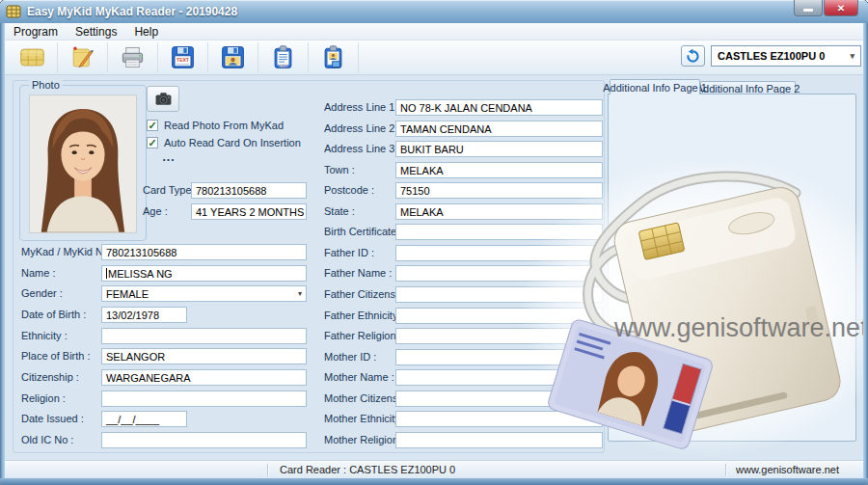 The height and width of the screenshot is (485, 868). What do you see at coordinates (500, 399) in the screenshot?
I see `mid-input-mother-citizenship` at bounding box center [500, 399].